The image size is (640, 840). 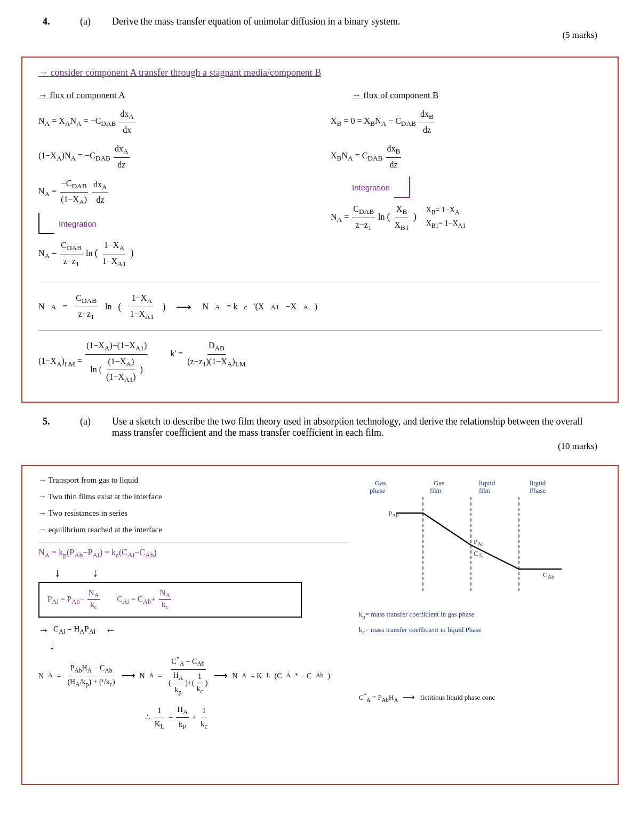 I want to click on eq-na-2: (1−XA)NA = −CDAB dxAdz, so click(x=174, y=157).